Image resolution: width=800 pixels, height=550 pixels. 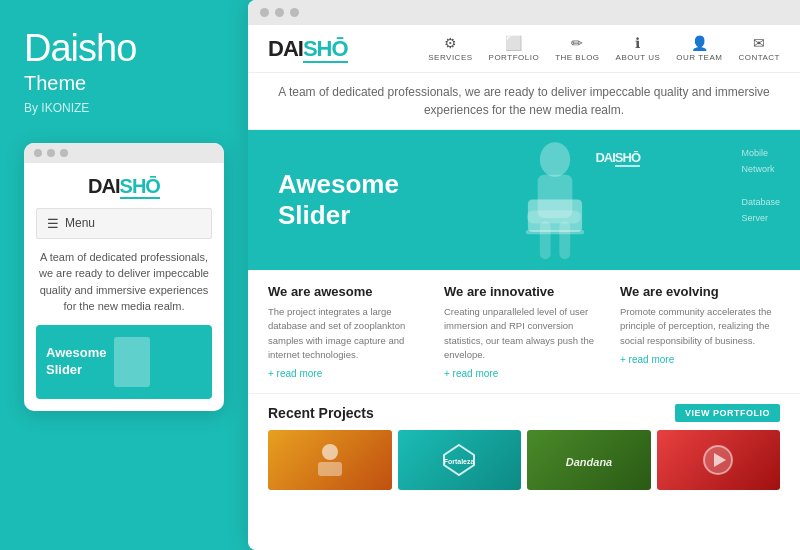 What do you see at coordinates (524, 334) in the screenshot?
I see `feature-innovative-desc: Creating unparalleled level of user imme…` at bounding box center [524, 334].